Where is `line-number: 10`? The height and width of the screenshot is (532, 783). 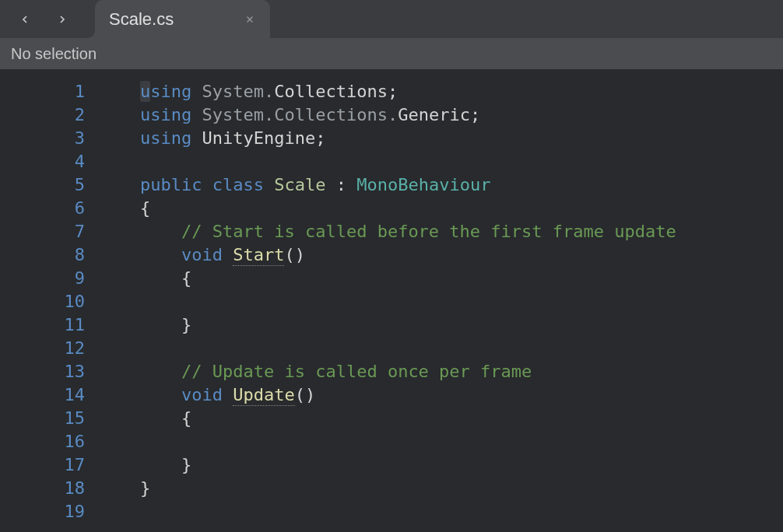 line-number: 10 is located at coordinates (42, 302).